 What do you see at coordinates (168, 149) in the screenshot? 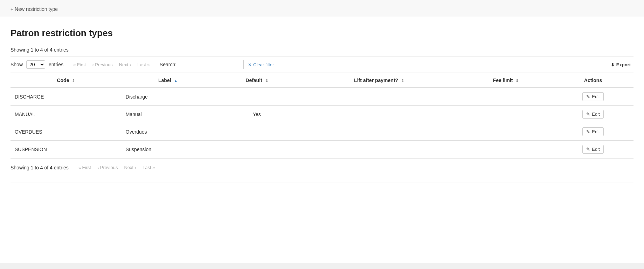
I see `cell-label: Suspension` at bounding box center [168, 149].